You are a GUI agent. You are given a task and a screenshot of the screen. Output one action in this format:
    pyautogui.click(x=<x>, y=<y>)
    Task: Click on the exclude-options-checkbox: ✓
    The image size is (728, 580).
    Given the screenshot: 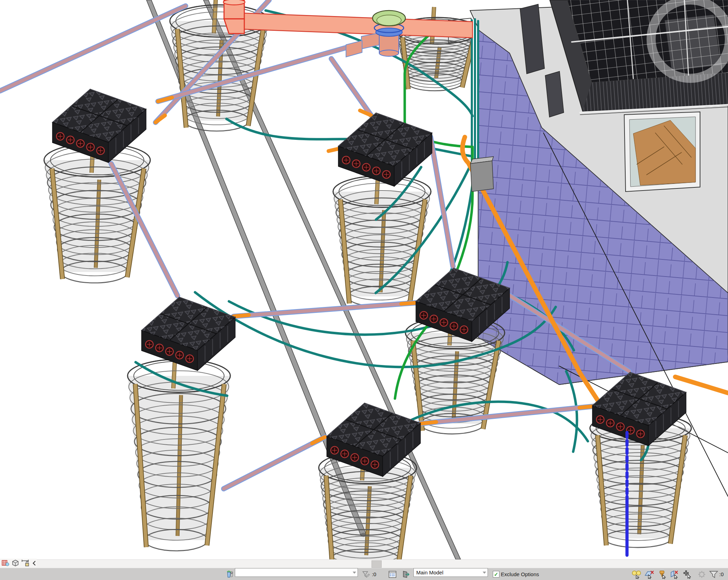 What is the action you would take?
    pyautogui.click(x=496, y=574)
    